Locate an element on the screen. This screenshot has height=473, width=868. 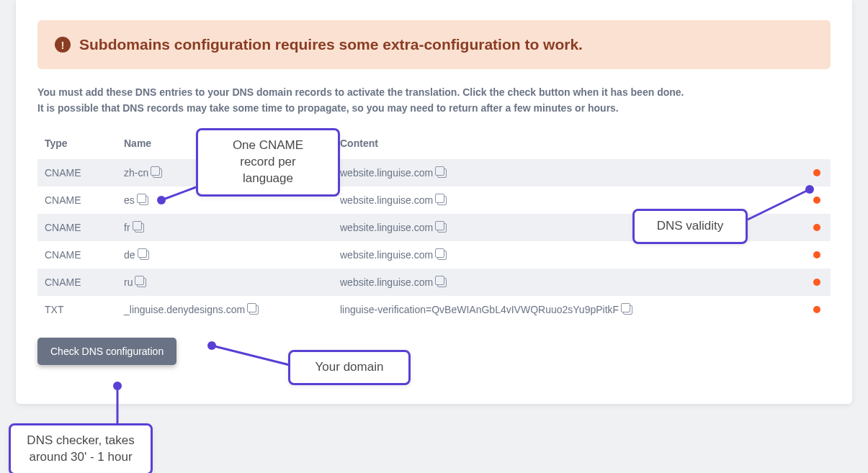
table-row: CNAMEzh-cnwebsite.linguise.com is located at coordinates (434, 173).